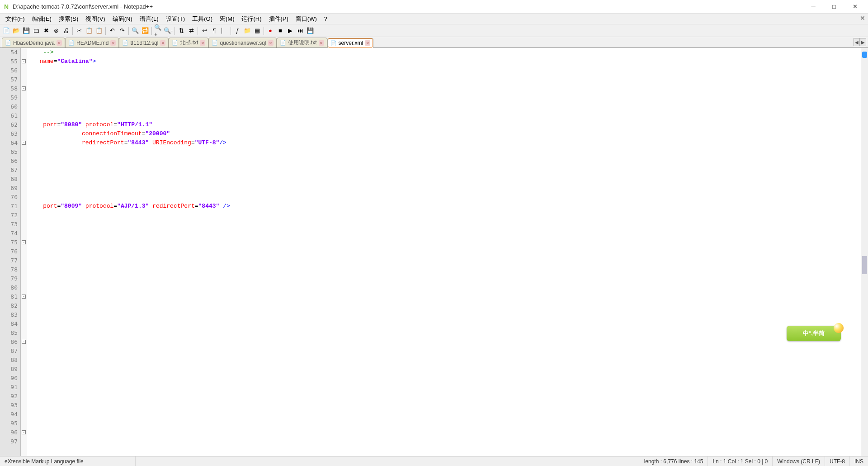 Image resolution: width=868 pixels, height=466 pixels. Describe the element at coordinates (33, 43) in the screenshot. I see `tab-hbasedemo: 📄 HbaseDemo.java ×` at that location.